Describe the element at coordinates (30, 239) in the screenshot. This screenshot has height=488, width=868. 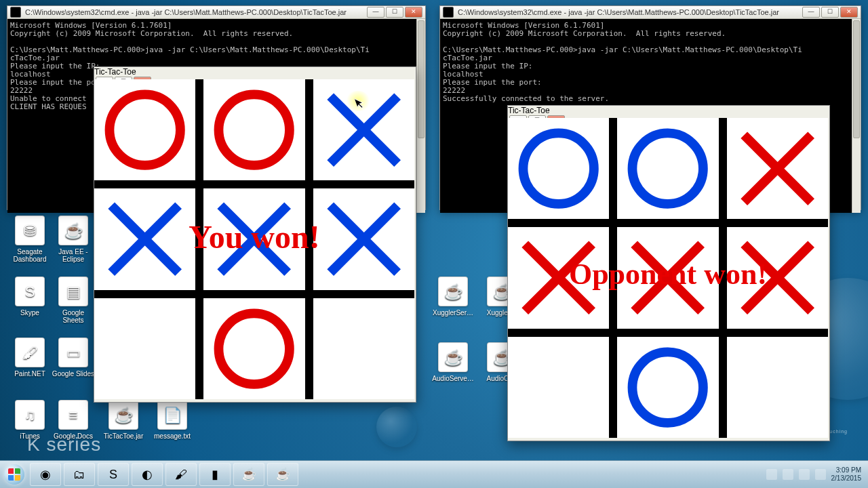
I see `desktop-icon: ⛃Seagate Dashboard` at that location.